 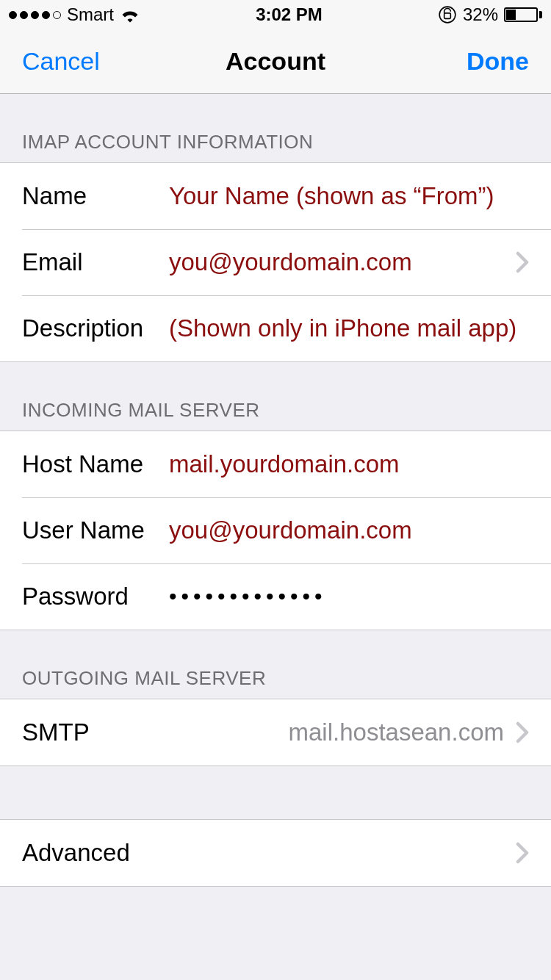 What do you see at coordinates (276, 397) in the screenshot?
I see `section-header-incoming: INCOMING MAIL SERVER` at bounding box center [276, 397].